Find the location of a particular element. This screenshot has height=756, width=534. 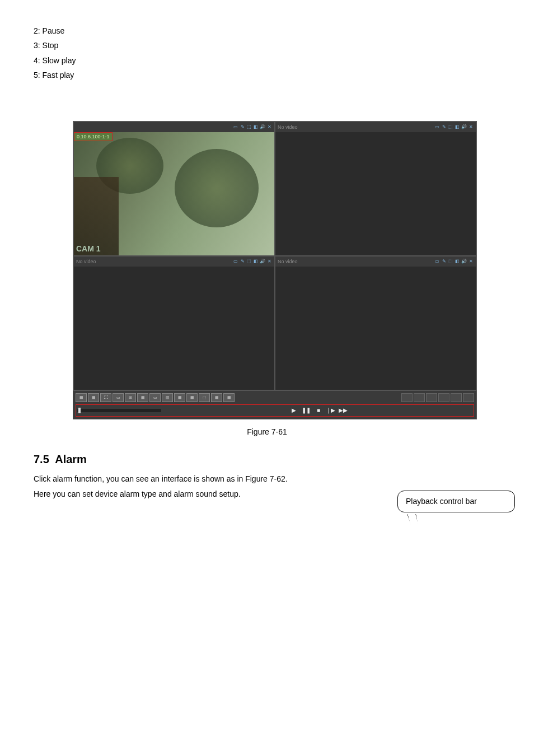

section-number: 7.5 is located at coordinates (41, 459).